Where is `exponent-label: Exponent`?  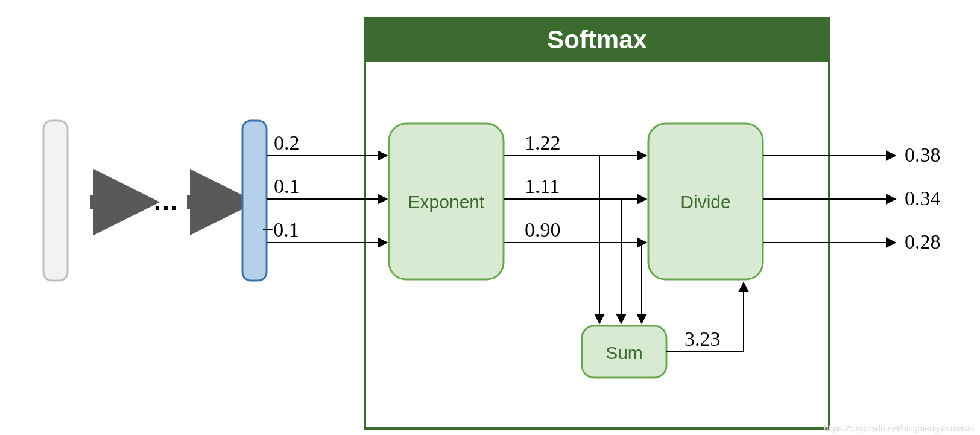 exponent-label: Exponent is located at coordinates (446, 202).